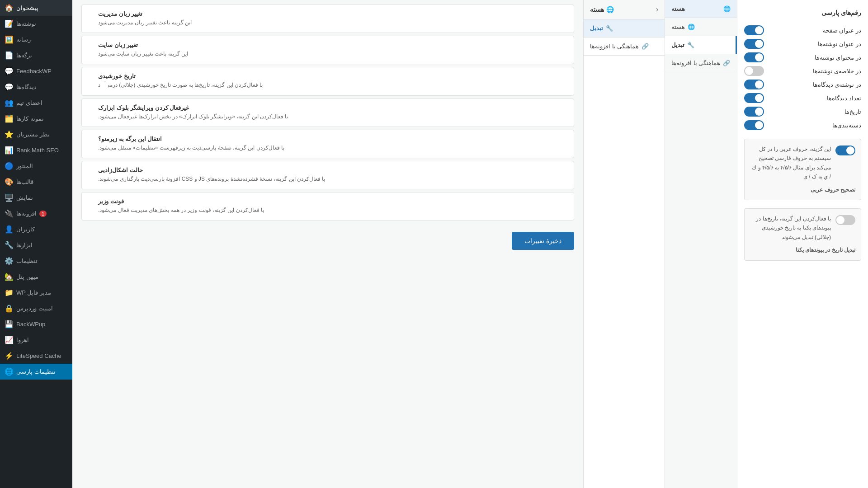 The image size is (868, 488). I want to click on sidebar-tab-tabdil: 🔧 تبدیل, so click(701, 45).